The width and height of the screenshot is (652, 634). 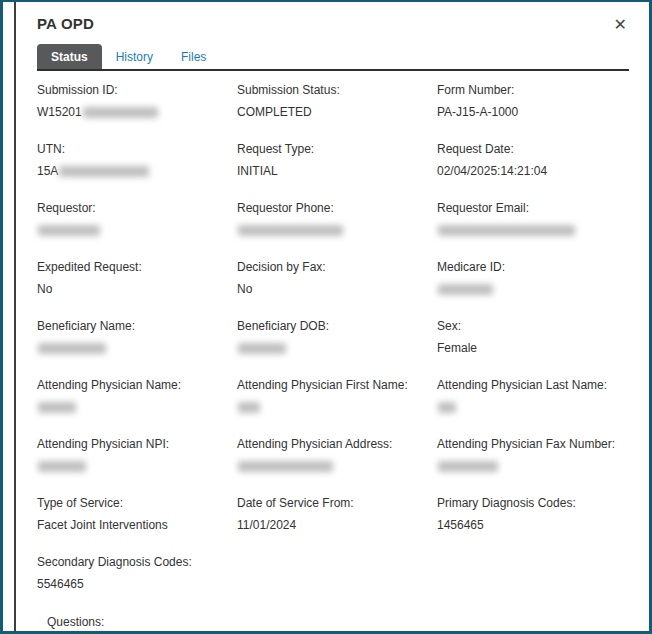 What do you see at coordinates (537, 230) in the screenshot?
I see `field-cell: Requestor Email:` at bounding box center [537, 230].